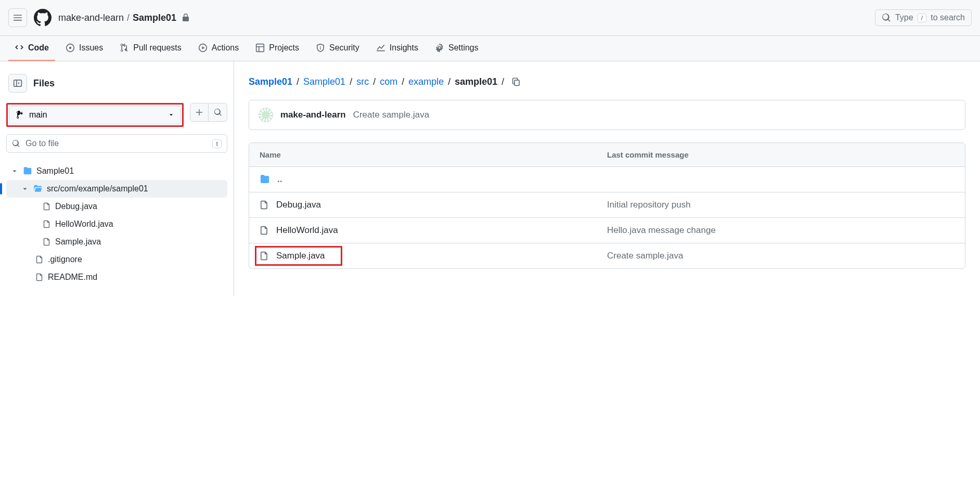  Describe the element at coordinates (43, 18) in the screenshot. I see `github-mark-icon` at that location.